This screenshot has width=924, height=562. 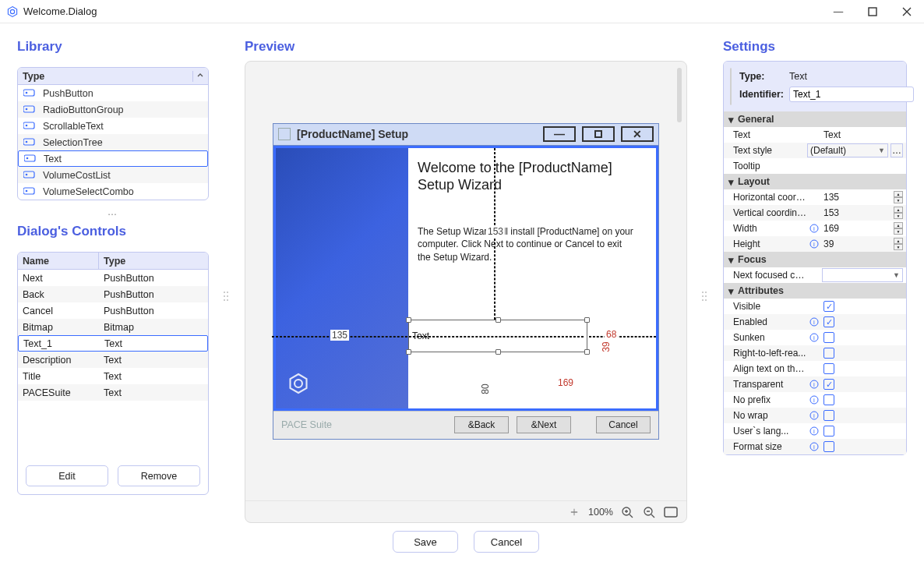 What do you see at coordinates (815, 228) in the screenshot?
I see `prop-width: Widthi169▲▼` at bounding box center [815, 228].